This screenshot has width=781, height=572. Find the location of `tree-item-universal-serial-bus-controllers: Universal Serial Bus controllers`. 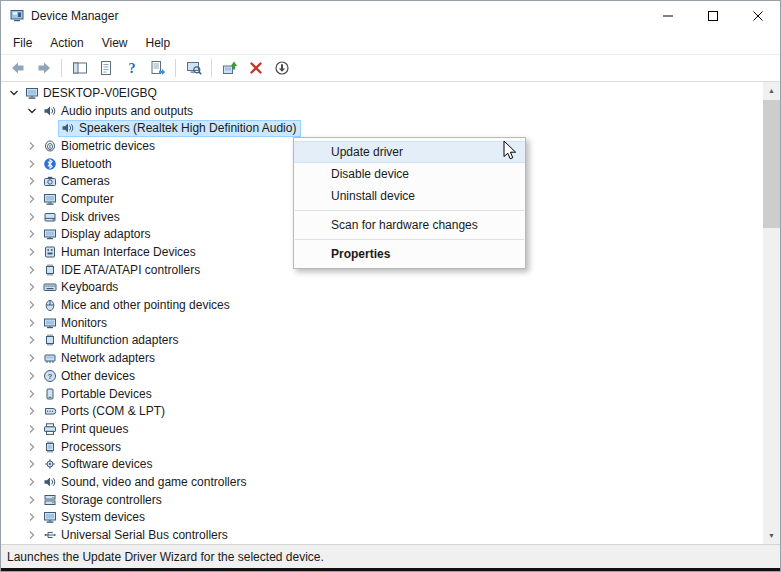

tree-item-universal-serial-bus-controllers: Universal Serial Bus controllers is located at coordinates (382, 535).